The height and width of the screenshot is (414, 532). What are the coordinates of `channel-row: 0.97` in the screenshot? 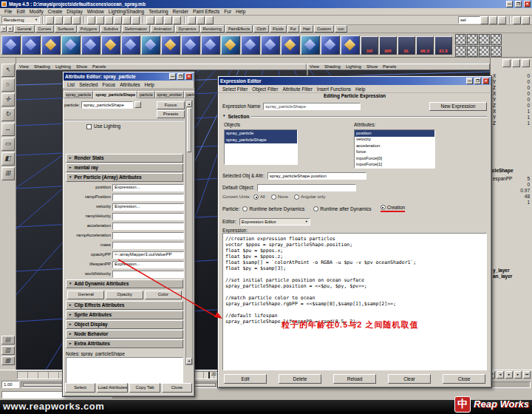 It's located at (511, 191).